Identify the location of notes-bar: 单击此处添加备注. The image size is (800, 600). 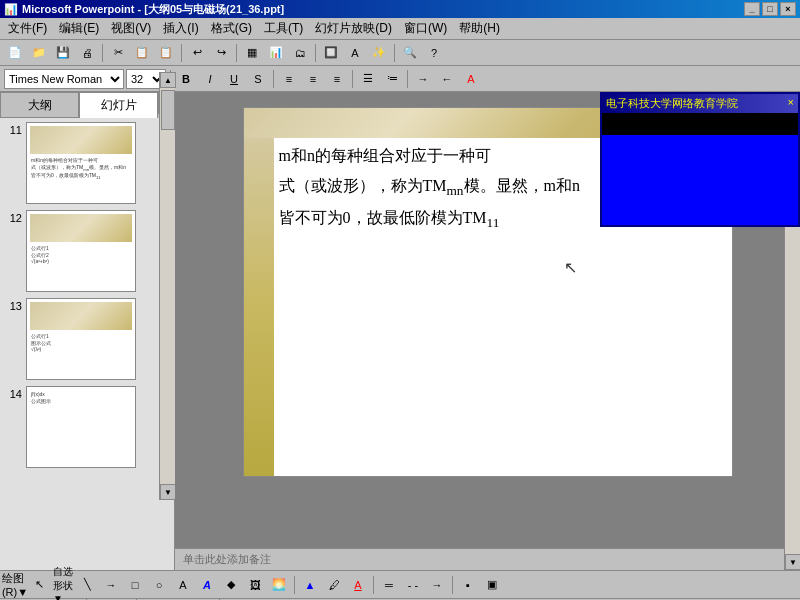
(488, 559).